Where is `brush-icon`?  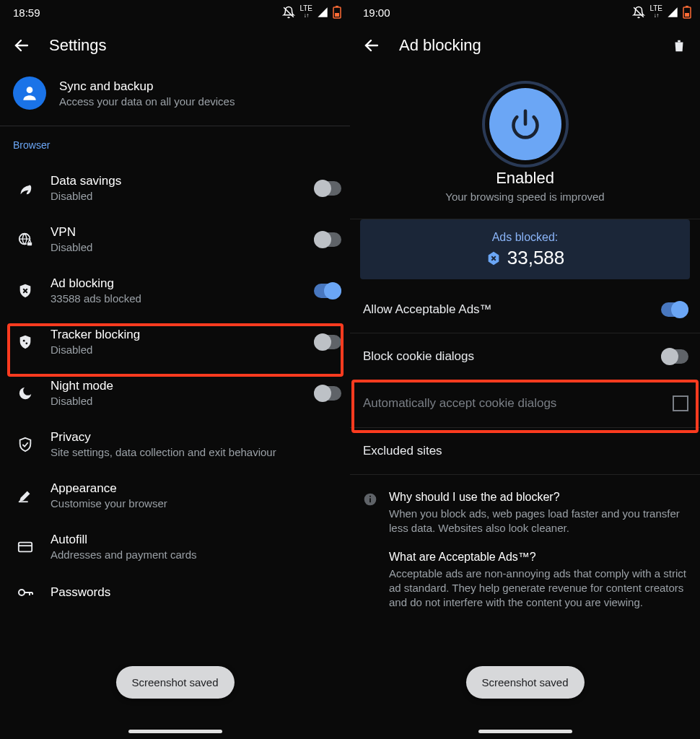 brush-icon is located at coordinates (25, 496).